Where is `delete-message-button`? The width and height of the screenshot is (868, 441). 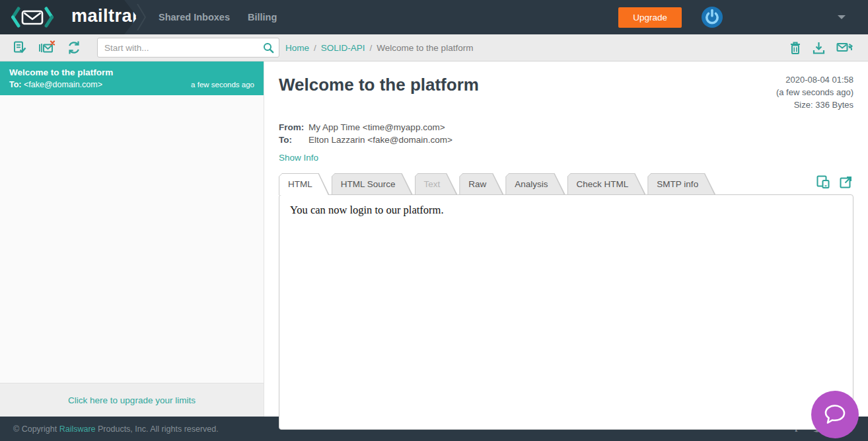 delete-message-button is located at coordinates (795, 48).